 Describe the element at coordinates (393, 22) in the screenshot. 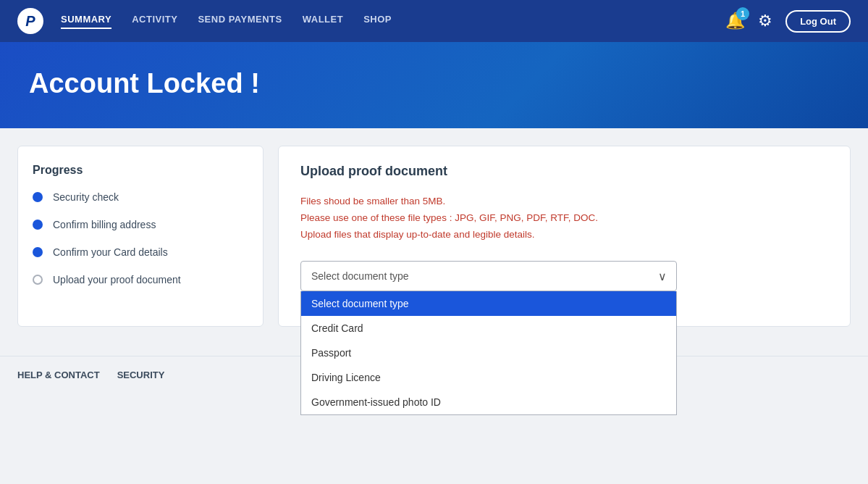

I see `nav-links: SUMMARY ACTIVITY SEND PAYMENTS WALLET SH…` at that location.